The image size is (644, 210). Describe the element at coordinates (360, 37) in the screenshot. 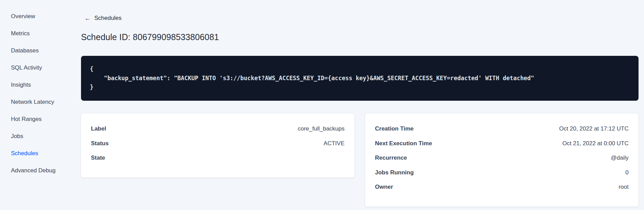

I see `page-title: Schedule ID: 806799098533806081` at that location.